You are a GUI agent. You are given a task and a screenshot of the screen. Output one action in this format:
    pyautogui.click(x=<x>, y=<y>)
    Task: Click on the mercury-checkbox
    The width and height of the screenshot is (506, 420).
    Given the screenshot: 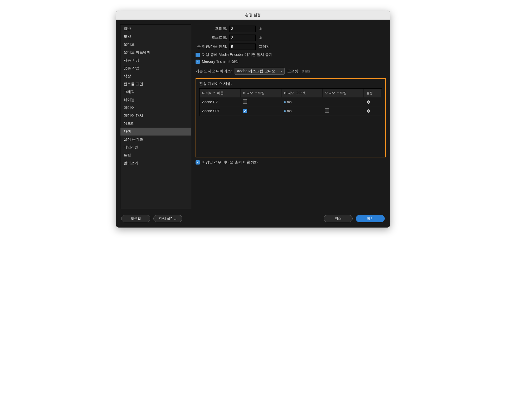 What is the action you would take?
    pyautogui.click(x=198, y=62)
    